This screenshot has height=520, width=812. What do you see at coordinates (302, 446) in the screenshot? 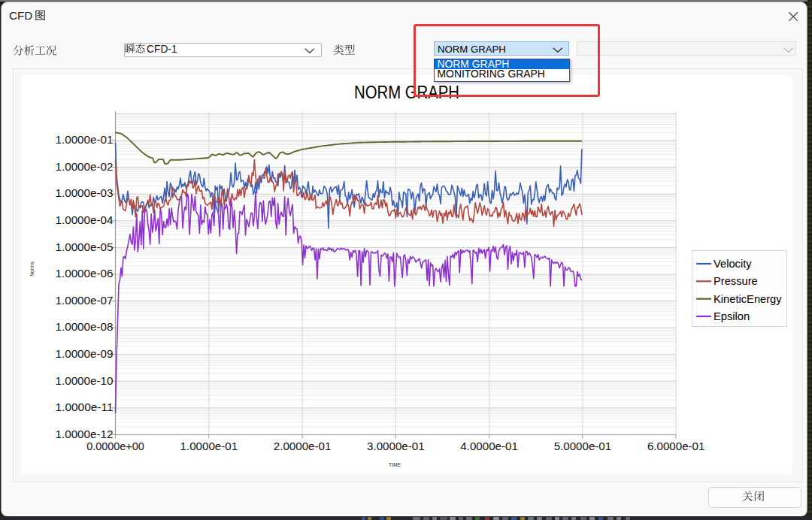
I see `svg-text: 2.0000e-01` at bounding box center [302, 446].